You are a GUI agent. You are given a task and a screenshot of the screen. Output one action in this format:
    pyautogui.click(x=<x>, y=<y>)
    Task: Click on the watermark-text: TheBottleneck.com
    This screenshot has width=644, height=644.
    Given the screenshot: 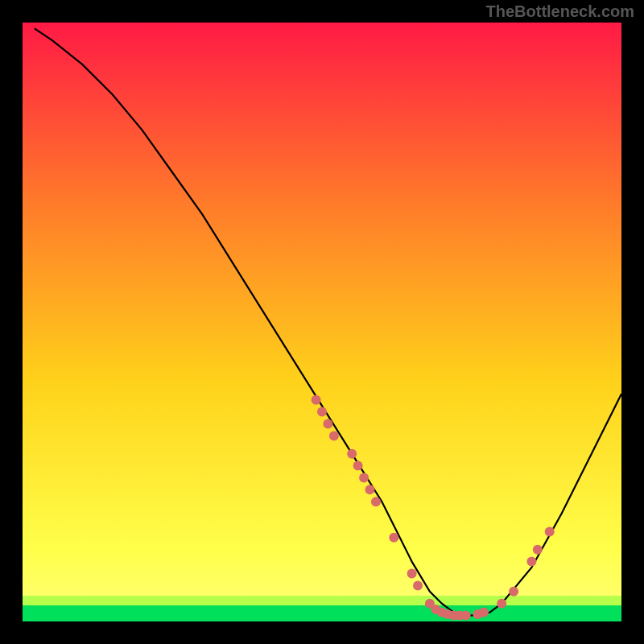 What is the action you would take?
    pyautogui.click(x=560, y=11)
    